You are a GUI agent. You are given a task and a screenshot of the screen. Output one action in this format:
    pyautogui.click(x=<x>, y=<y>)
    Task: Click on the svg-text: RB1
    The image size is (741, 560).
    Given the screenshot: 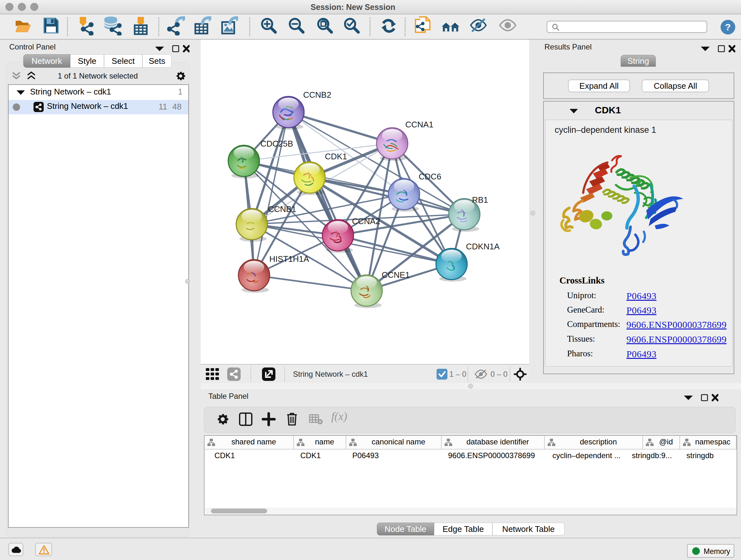 What is the action you would take?
    pyautogui.click(x=480, y=200)
    